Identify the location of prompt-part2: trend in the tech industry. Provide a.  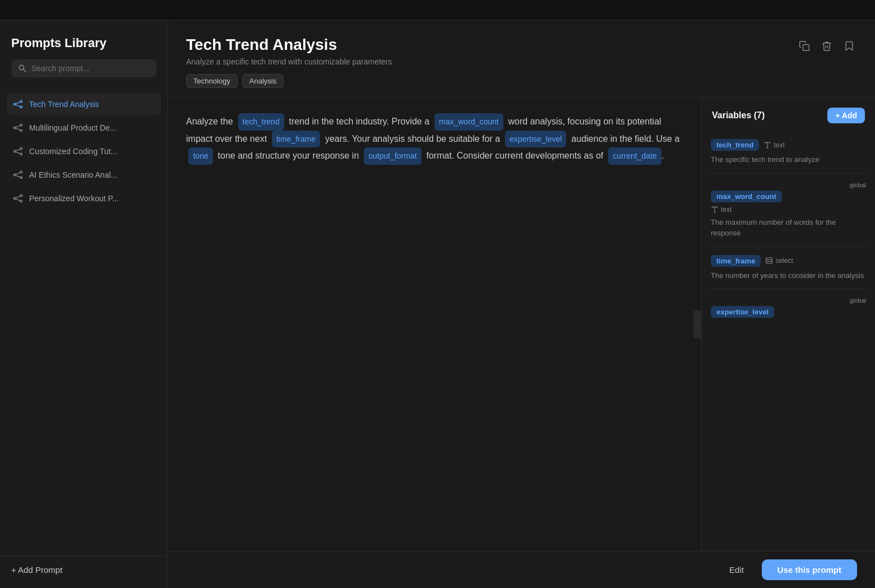
(360, 121).